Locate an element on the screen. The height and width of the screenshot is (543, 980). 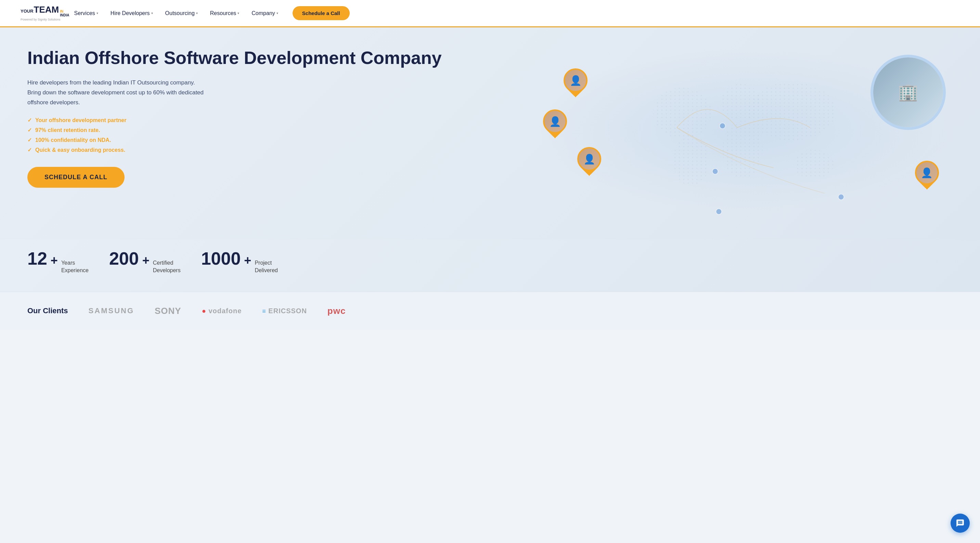
stat-number-projects: 1000 is located at coordinates (221, 259).